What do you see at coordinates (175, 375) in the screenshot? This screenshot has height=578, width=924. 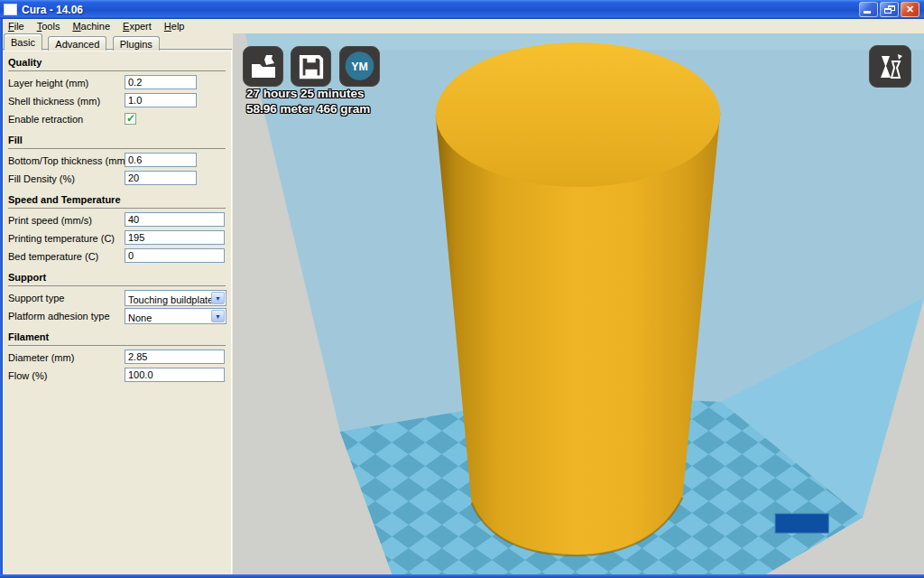 I see `flow-field` at bounding box center [175, 375].